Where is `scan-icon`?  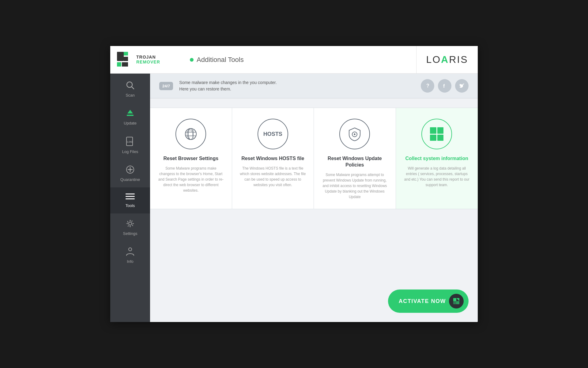 scan-icon is located at coordinates (130, 86).